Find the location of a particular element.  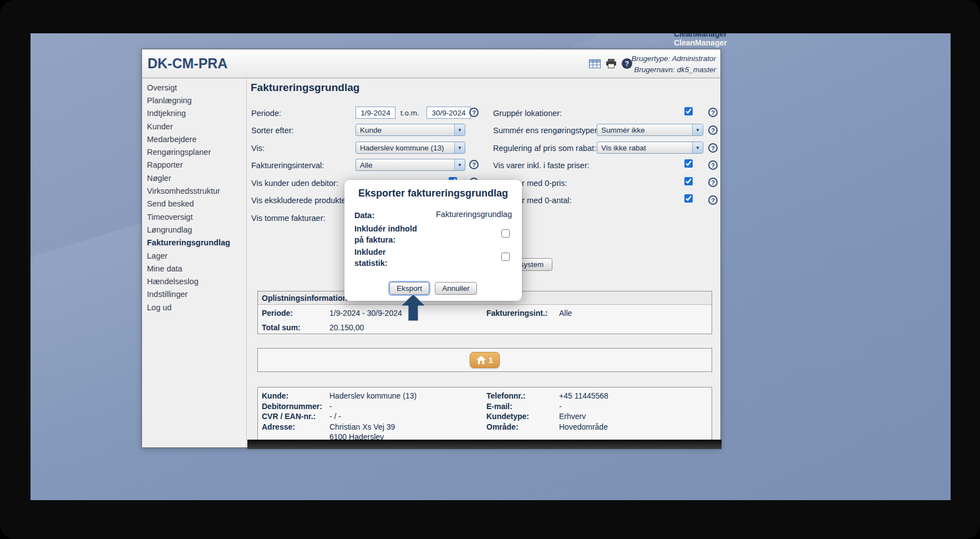

interval-label: Faktureringsinterval: is located at coordinates (287, 165).